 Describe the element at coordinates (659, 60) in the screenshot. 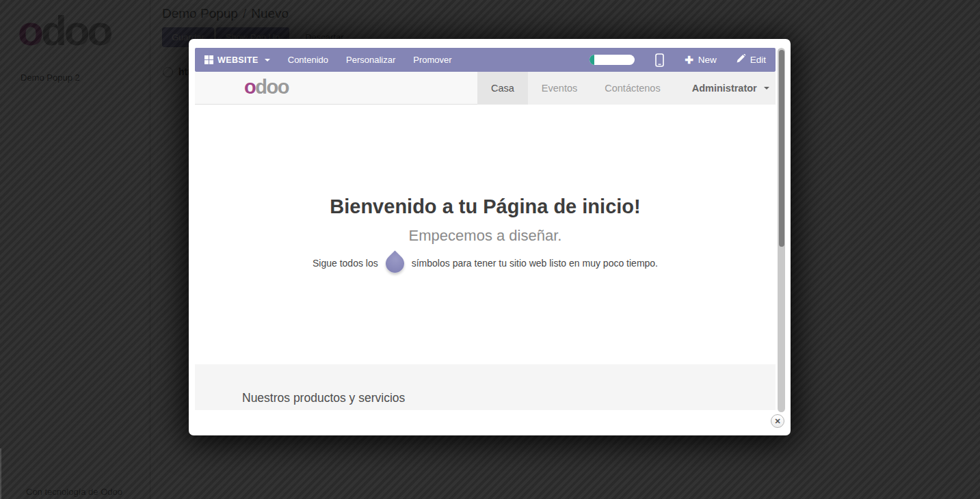

I see `mobile-preview-icon` at that location.